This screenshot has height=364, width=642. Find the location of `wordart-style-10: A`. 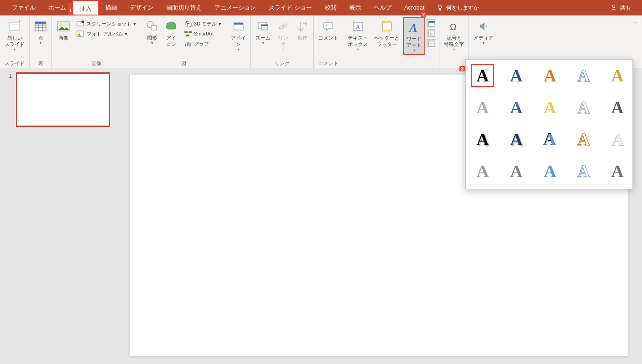

wordart-style-10: A is located at coordinates (483, 139).